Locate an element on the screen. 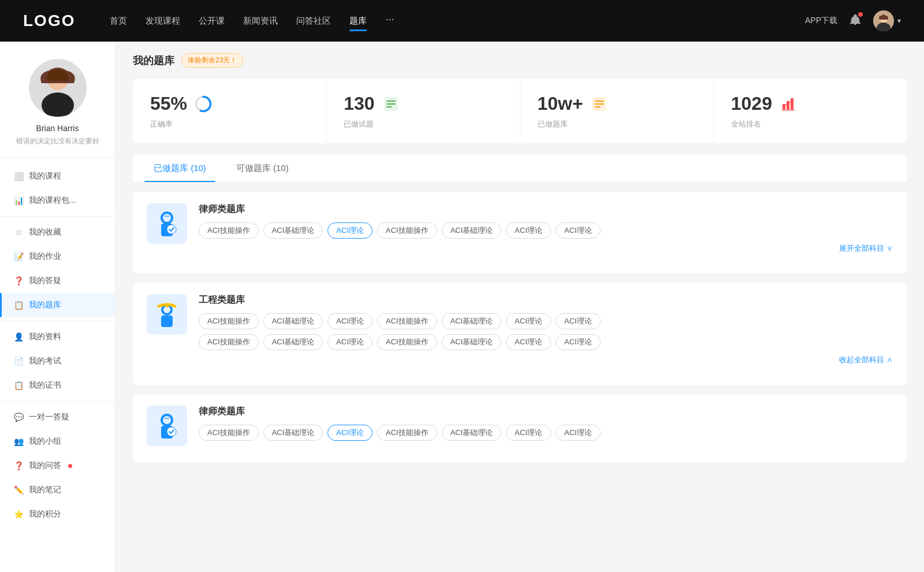 This screenshot has height=572, width=924. avatar is located at coordinates (884, 21).